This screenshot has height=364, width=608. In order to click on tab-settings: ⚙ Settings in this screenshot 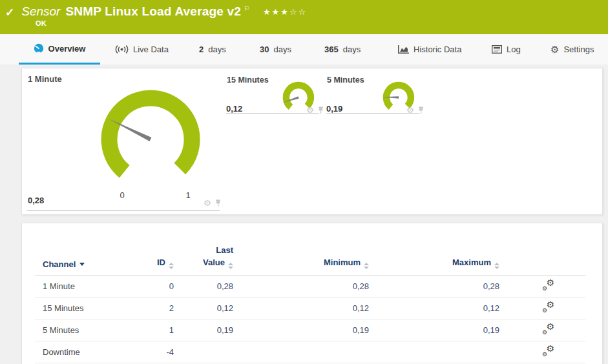, I will do `click(572, 49)`.